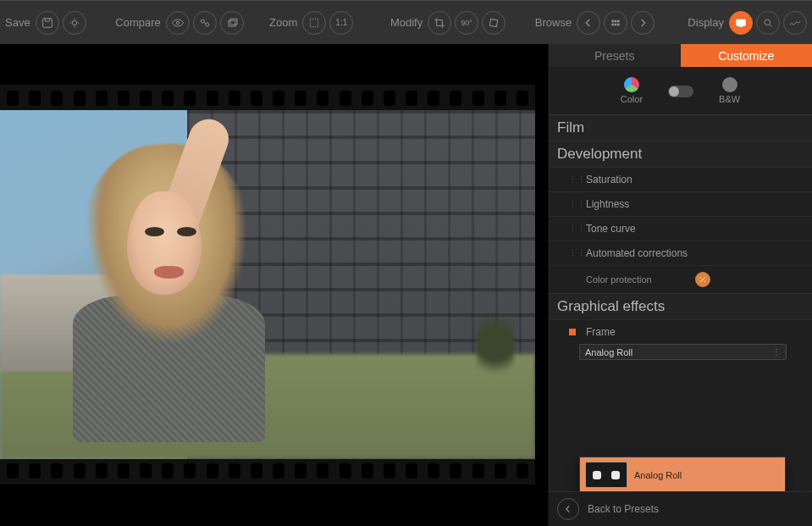  Describe the element at coordinates (268, 471) in the screenshot. I see `sprockets-bottom` at that location.